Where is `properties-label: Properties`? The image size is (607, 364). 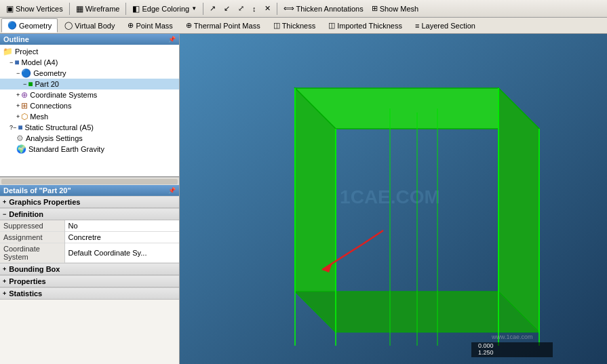 properties-label: Properties is located at coordinates (27, 281).